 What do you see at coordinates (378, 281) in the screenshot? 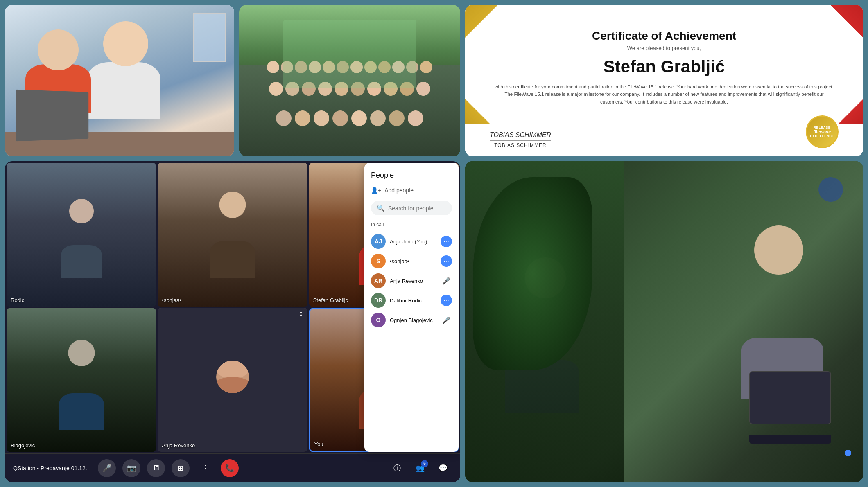
I see `person-avatar-anja-revenko: AR` at bounding box center [378, 281].